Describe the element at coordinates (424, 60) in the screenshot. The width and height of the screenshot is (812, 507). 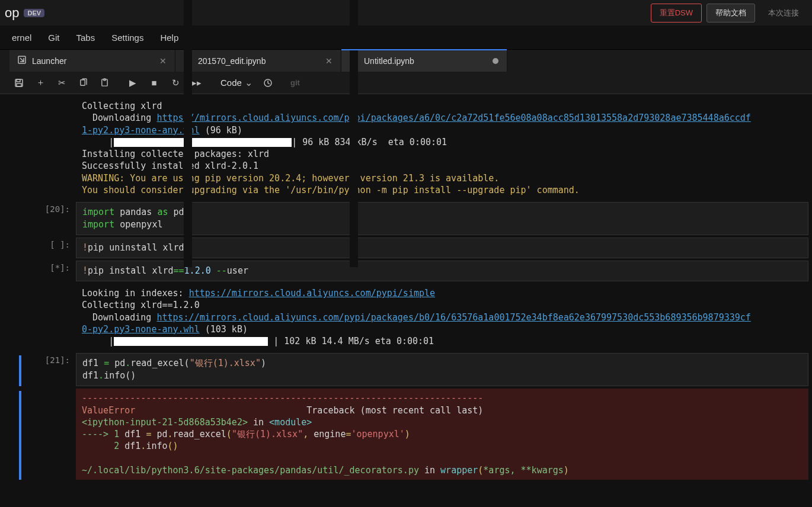
I see `tab-untitled-ipynb: Untitled.ipynb` at that location.